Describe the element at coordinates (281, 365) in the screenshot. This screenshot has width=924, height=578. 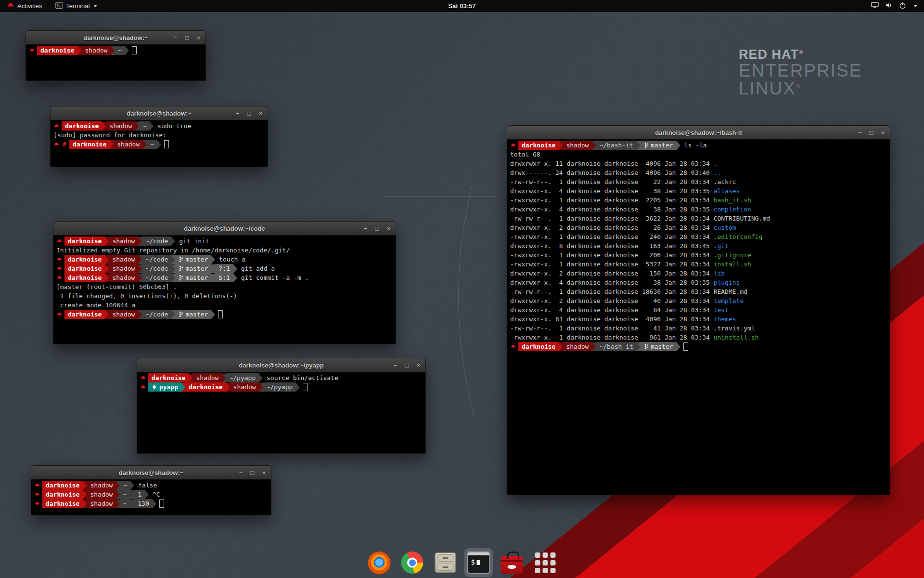
I see `window-titlebar: darknoise@shadow:~/pyapp−□×` at that location.